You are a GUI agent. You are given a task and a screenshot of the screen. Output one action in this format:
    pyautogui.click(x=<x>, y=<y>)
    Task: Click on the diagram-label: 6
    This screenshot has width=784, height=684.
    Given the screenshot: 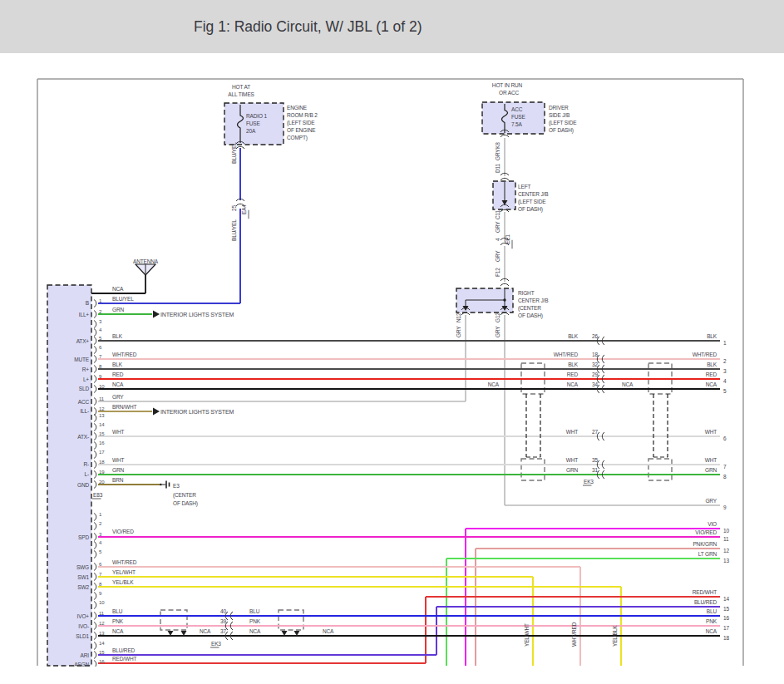 What is the action you would take?
    pyautogui.click(x=725, y=439)
    